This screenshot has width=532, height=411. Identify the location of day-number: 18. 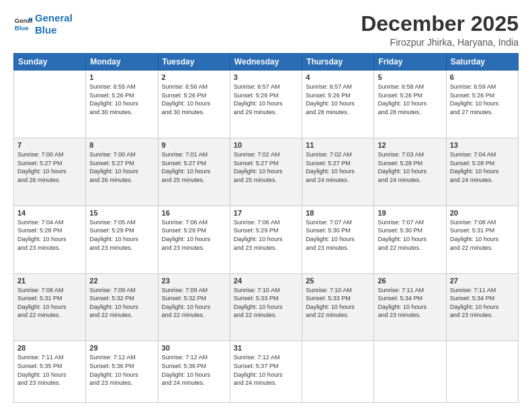
(338, 213).